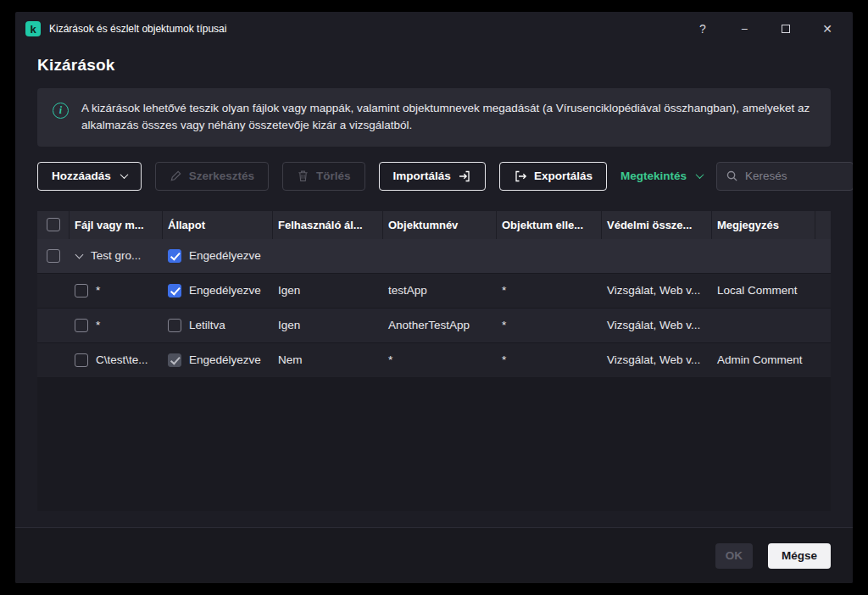 This screenshot has height=595, width=868. I want to click on add-button: Hozzáadás, so click(90, 176).